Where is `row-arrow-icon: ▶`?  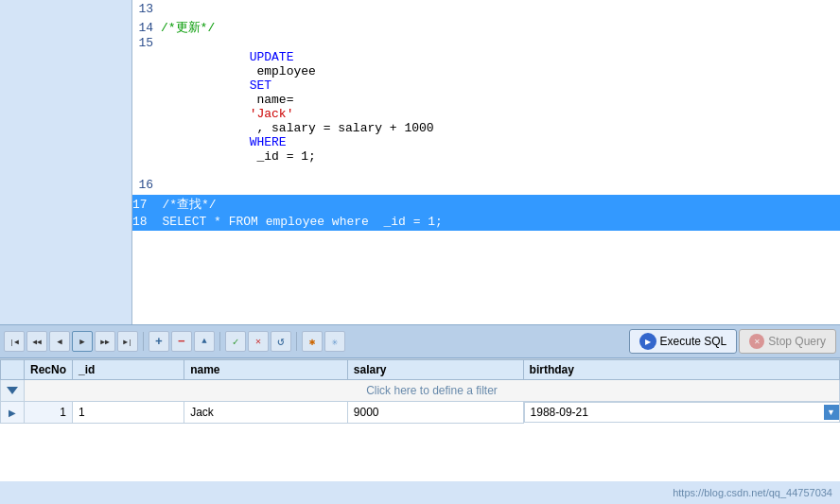 row-arrow-icon: ▶ is located at coordinates (12, 412).